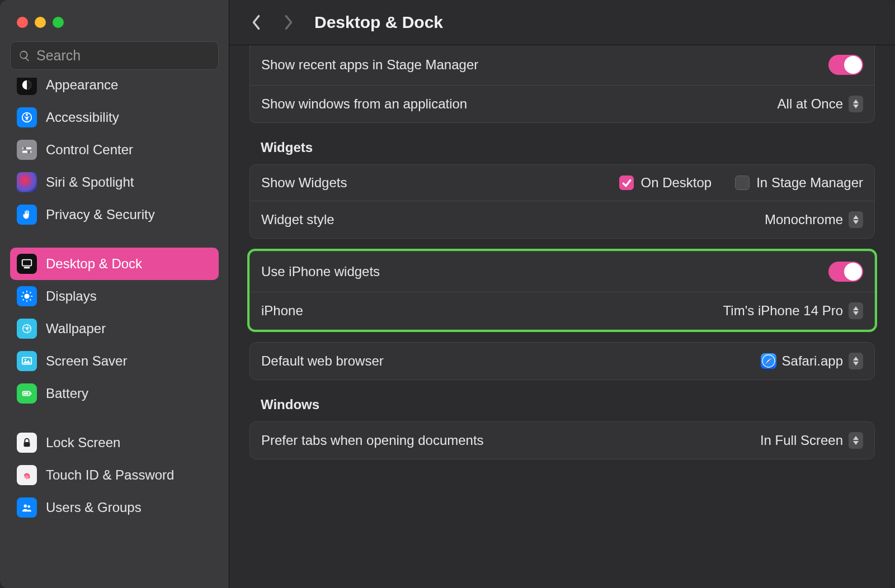 This screenshot has height=588, width=895. What do you see at coordinates (379, 22) in the screenshot?
I see `page-title: Desktop & Dock` at bounding box center [379, 22].